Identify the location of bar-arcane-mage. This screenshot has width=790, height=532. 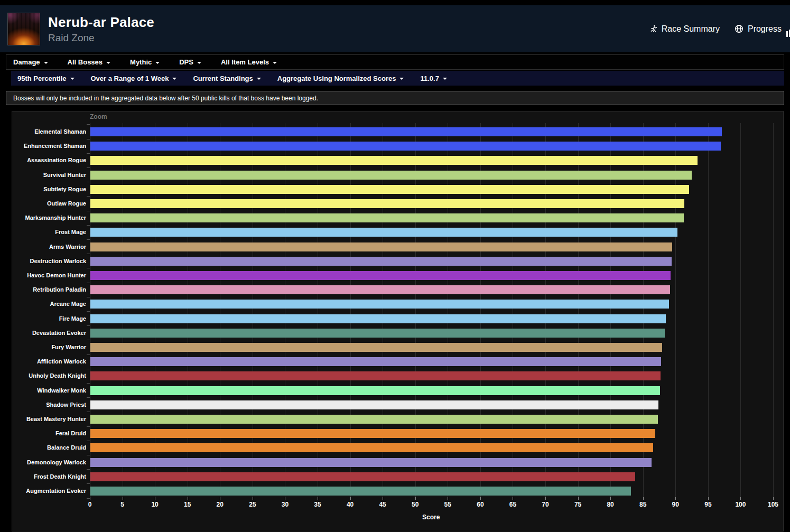
(379, 304).